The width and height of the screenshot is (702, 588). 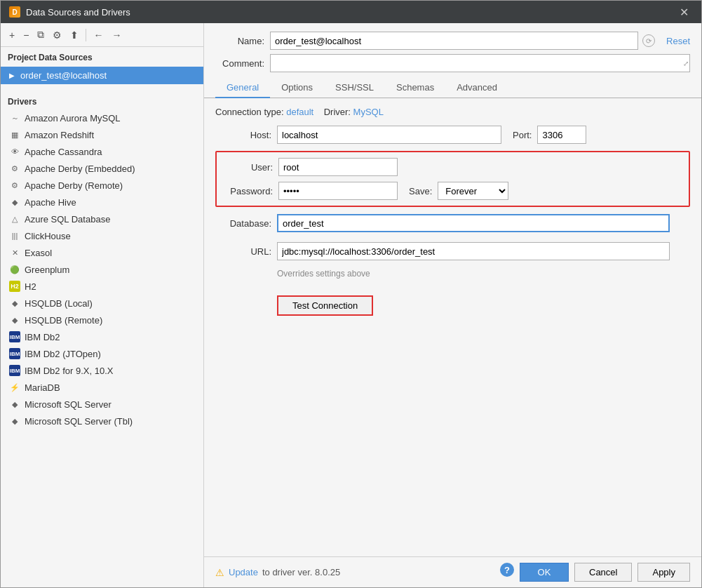 I want to click on driver-item-apache-derby-remote: ⚙ Apache Derby (Remote), so click(x=102, y=185).